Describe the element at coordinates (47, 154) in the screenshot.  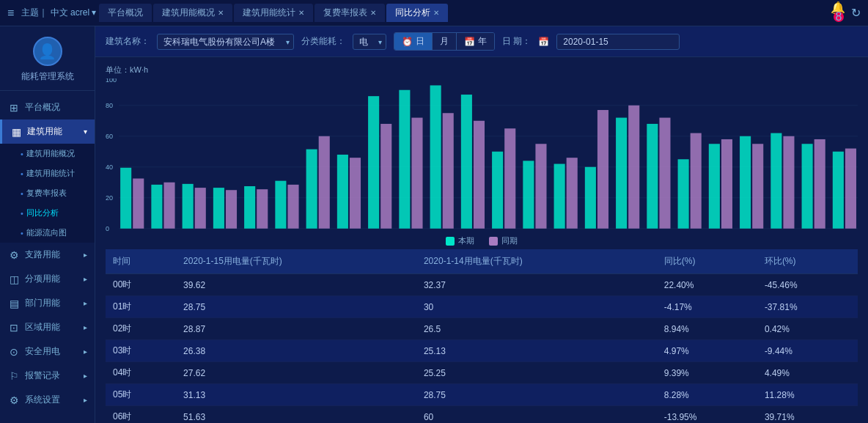
I see `sidebar-item-building-overview: 建筑用能概况` at that location.